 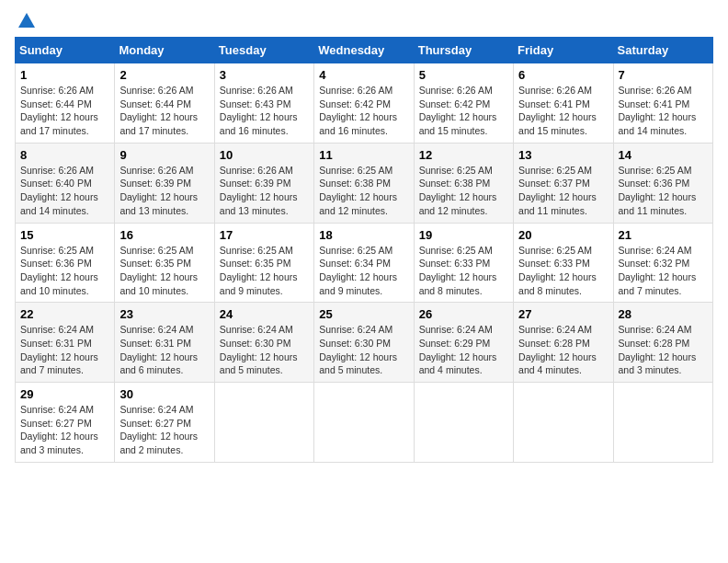 I want to click on calendar-cell: 22 Sunrise: 6:24 AMSunset: 6:31 PMDaylig…, so click(x=65, y=342).